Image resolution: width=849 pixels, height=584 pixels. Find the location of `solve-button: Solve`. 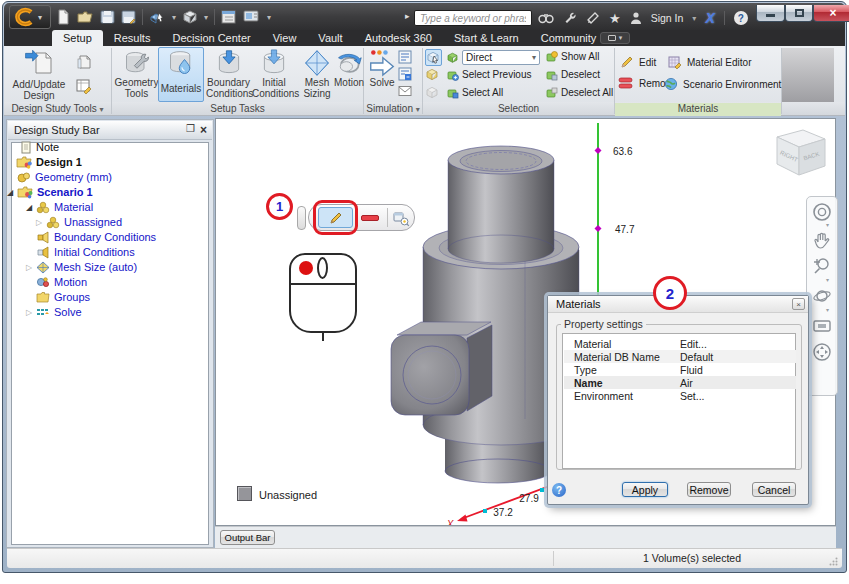

solve-button: Solve is located at coordinates (382, 75).